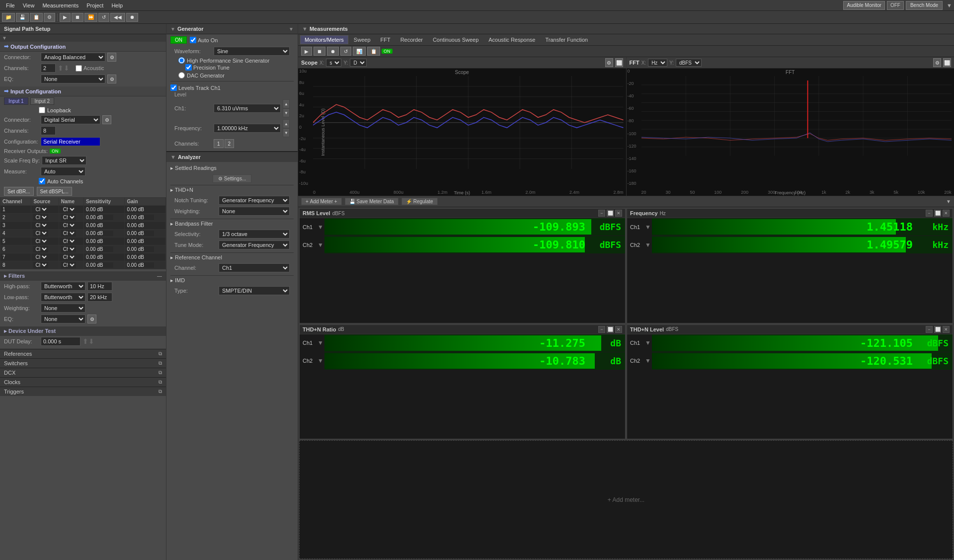 This screenshot has height=560, width=954. Describe the element at coordinates (50, 17) in the screenshot. I see `toolbar-btn-4: ⚙` at that location.